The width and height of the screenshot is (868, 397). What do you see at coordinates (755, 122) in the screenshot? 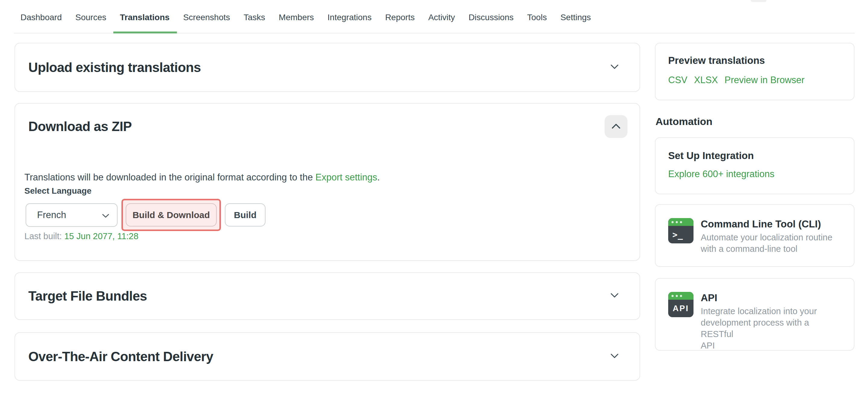
I see `automation-heading: Automation` at bounding box center [755, 122].